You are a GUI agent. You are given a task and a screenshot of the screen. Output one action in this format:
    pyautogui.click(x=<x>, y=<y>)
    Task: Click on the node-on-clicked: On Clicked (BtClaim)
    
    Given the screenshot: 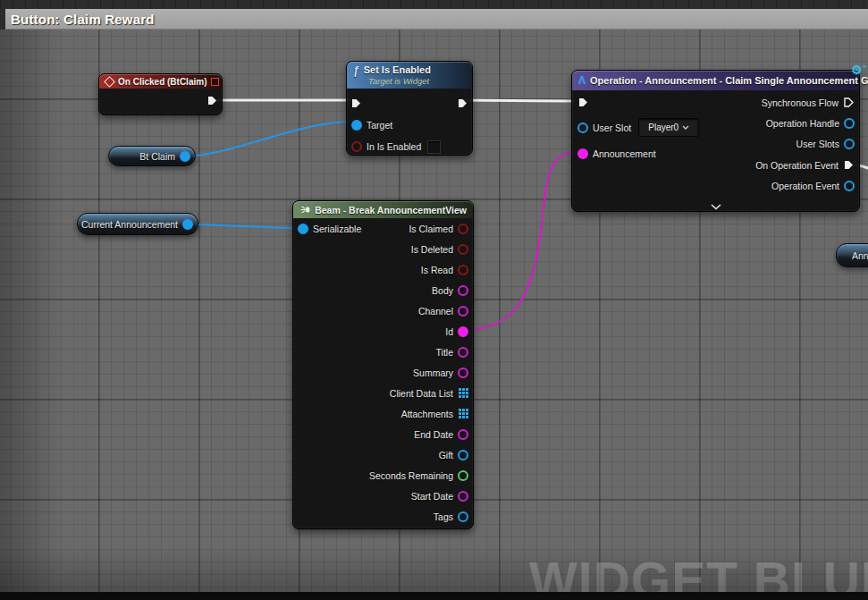 What is the action you would take?
    pyautogui.click(x=161, y=95)
    